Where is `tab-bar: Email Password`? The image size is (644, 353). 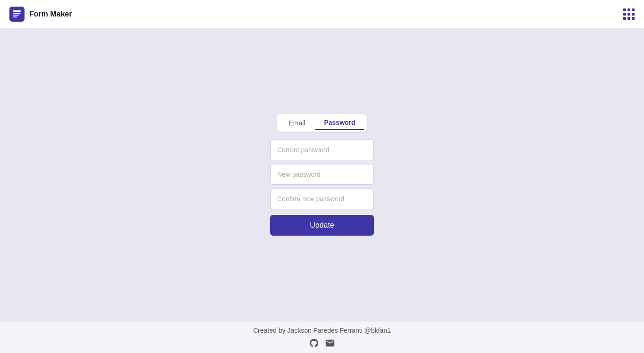
tab-bar: Email Password is located at coordinates (322, 123).